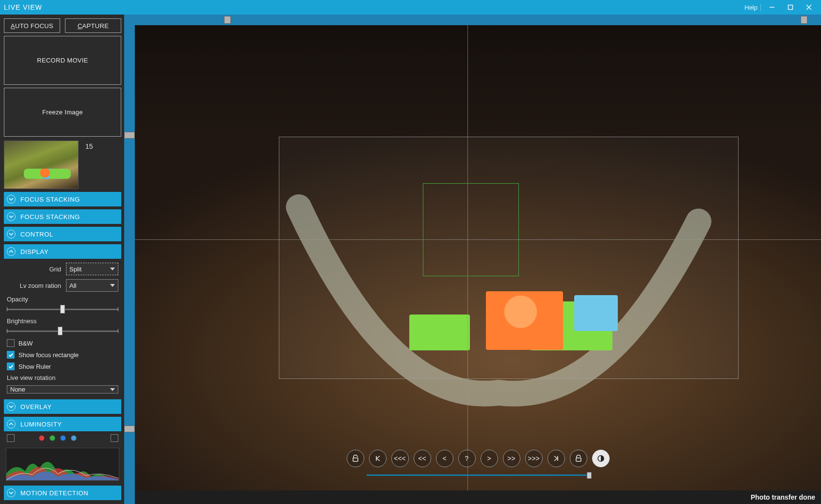 This screenshot has height=504, width=821. I want to click on opacity-label: Opacity, so click(63, 299).